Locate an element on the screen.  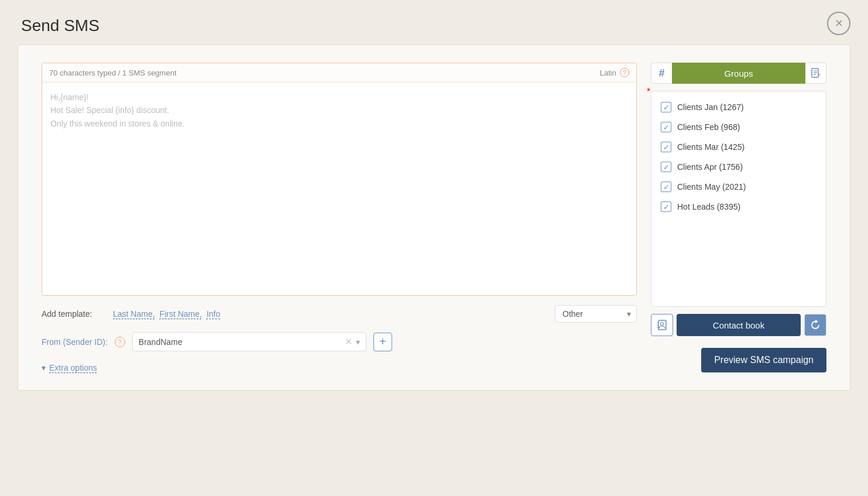
group-item-2: ✓ Clients Mar (1425) is located at coordinates (739, 147).